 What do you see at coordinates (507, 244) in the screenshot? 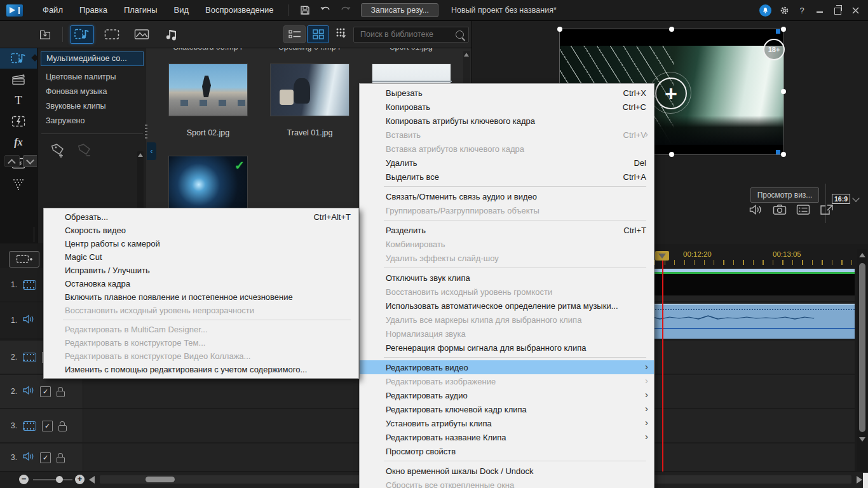
I see `menu-item: Комбинировать` at bounding box center [507, 244].